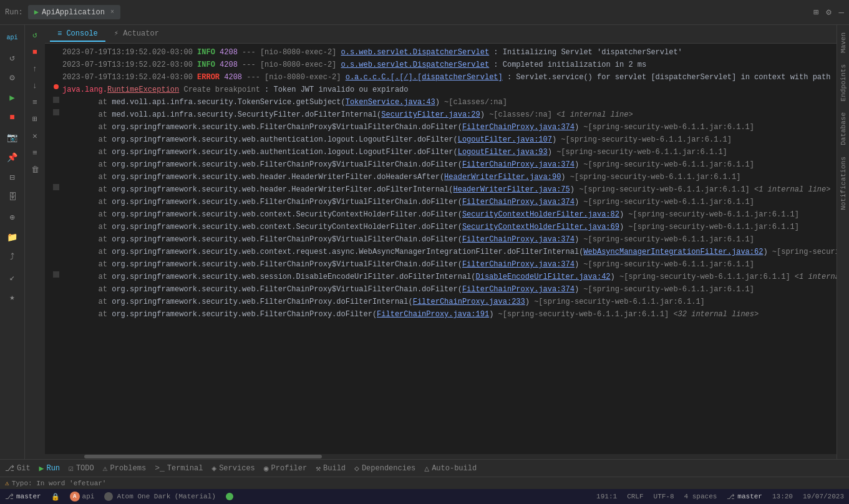 The image size is (849, 504). I want to click on stack-link-10: SecurityContextHolderFilter.java:82, so click(541, 215).